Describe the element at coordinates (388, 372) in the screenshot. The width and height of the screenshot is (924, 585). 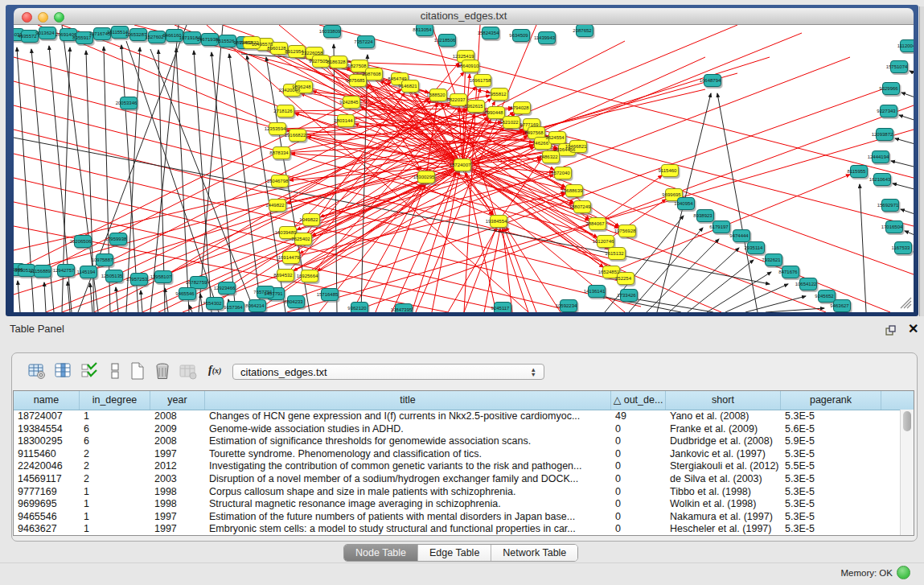
I see `table-selector-dropdown: citations_edges.txt ▲▼` at that location.